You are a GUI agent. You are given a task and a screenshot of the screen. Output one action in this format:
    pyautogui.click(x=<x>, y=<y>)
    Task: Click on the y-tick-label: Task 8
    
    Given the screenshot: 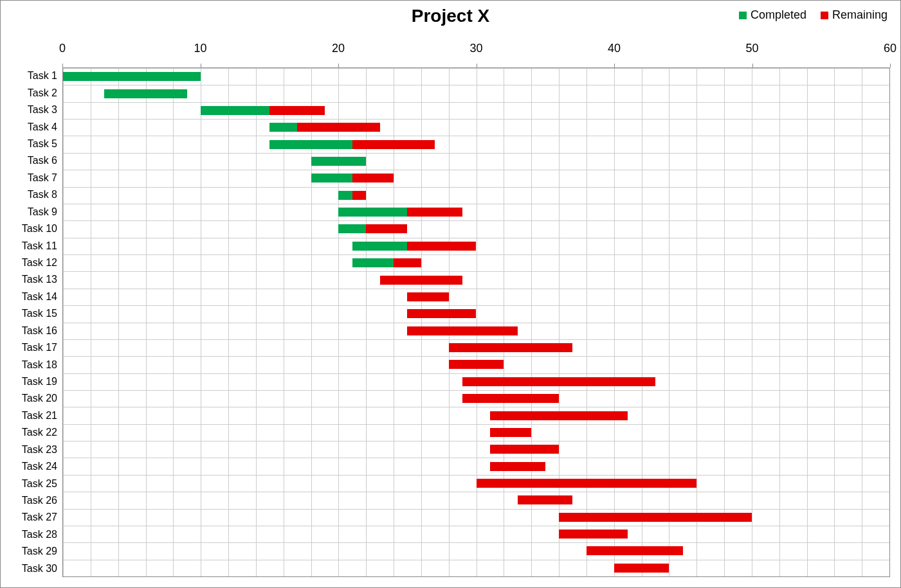 What is the action you would take?
    pyautogui.click(x=42, y=195)
    